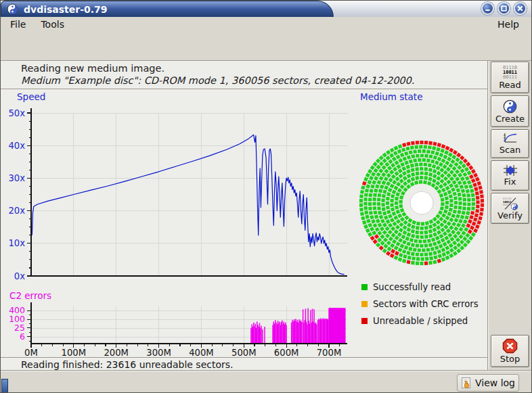 Image resolution: width=532 pixels, height=393 pixels. I want to click on stop-octagon-icon, so click(510, 346).